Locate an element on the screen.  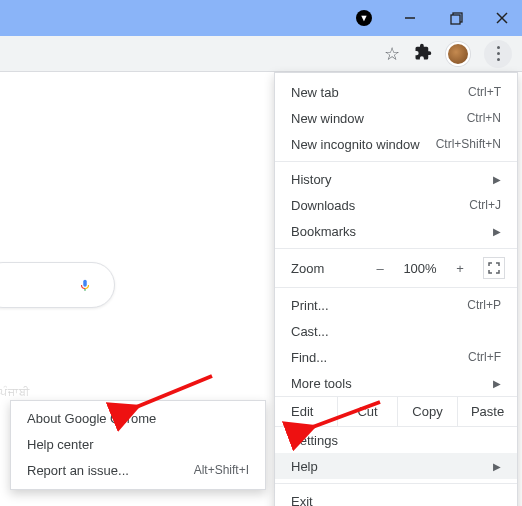
close-button is located at coordinates (502, 18).